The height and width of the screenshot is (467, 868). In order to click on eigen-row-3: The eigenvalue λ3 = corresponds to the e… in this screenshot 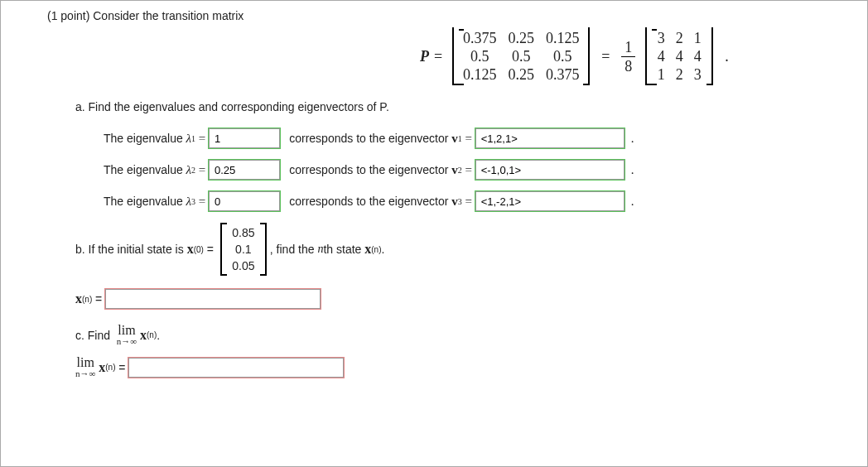, I will do `click(481, 201)`.